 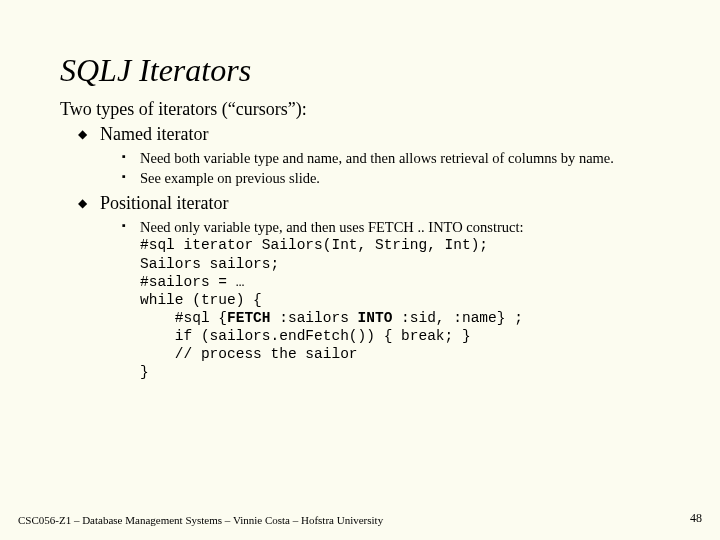 I want to click on footer-text: CSC056-Z1 – Database Management Systems …, so click(x=200, y=520).